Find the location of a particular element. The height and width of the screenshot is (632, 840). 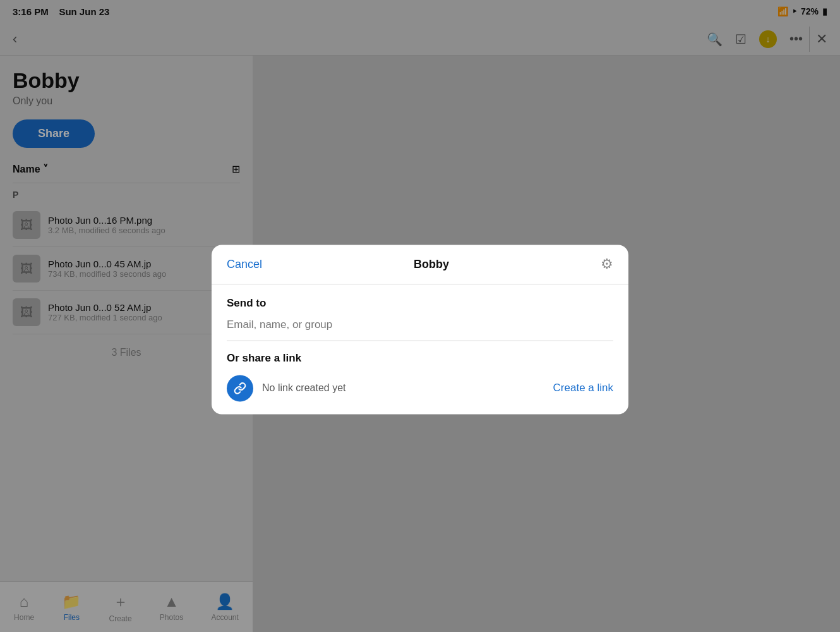

cancel-button: Cancel is located at coordinates (244, 264).